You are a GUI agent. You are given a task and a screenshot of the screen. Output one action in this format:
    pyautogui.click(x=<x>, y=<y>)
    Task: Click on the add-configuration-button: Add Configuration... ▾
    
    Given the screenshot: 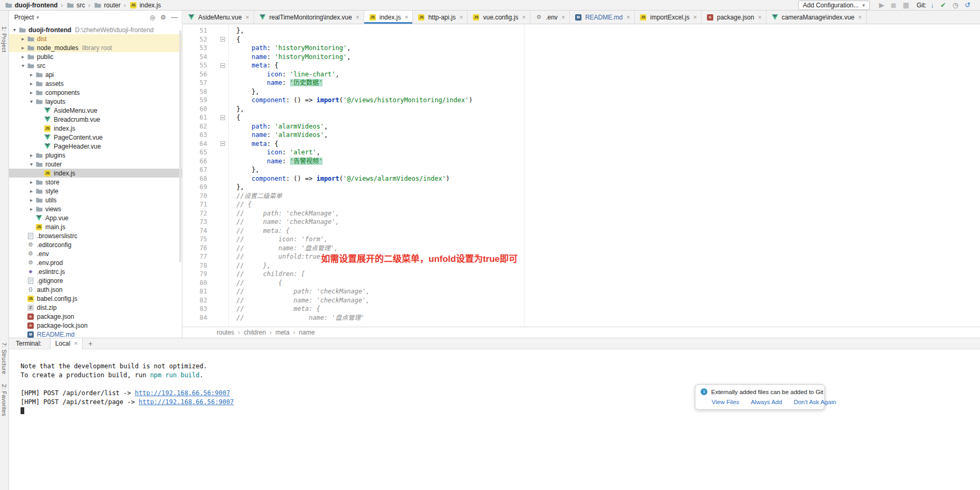 What is the action you would take?
    pyautogui.click(x=834, y=5)
    